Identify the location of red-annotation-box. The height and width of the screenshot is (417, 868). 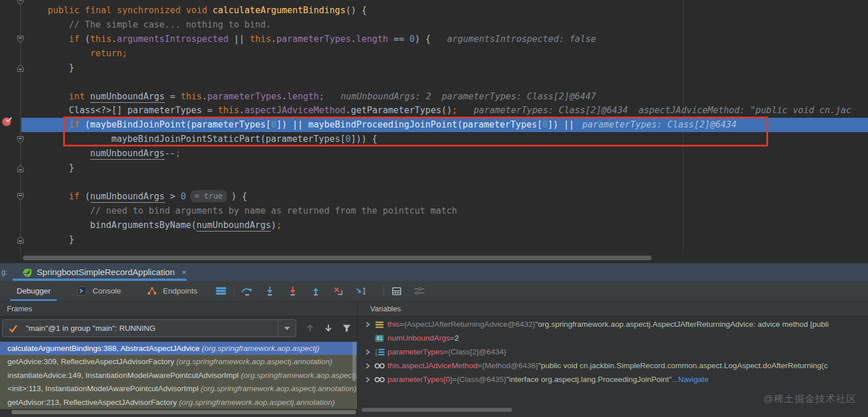
(416, 132).